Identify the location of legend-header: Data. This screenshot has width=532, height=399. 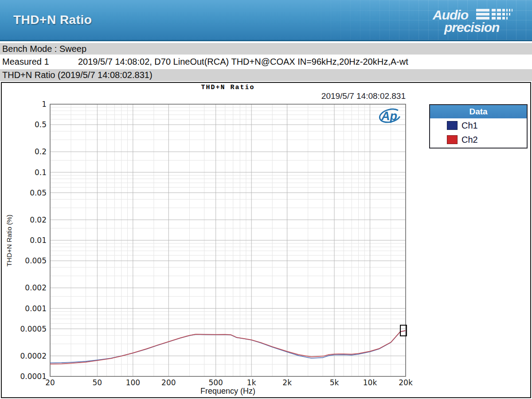
(478, 112).